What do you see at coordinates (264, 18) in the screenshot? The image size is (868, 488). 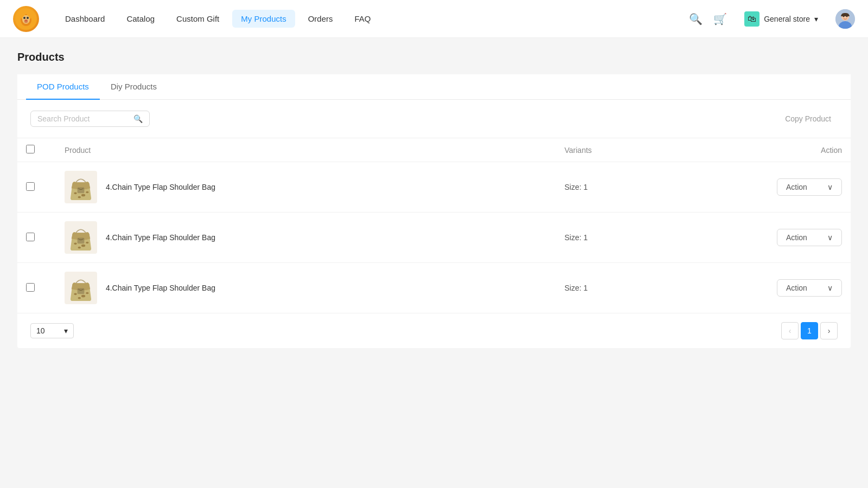 I see `nav-my-products: My Products` at bounding box center [264, 18].